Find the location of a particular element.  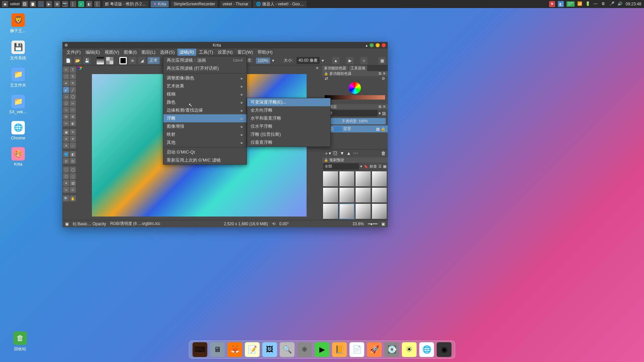

lock-icon: 🔒 is located at coordinates (326, 74).